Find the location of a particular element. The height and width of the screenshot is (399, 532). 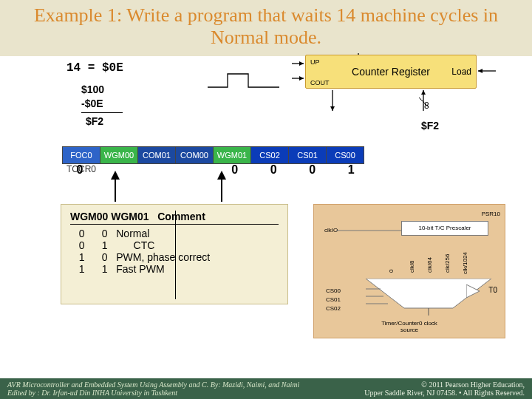

footer-right: © 2011 Pearson Higher Education, Upper S… is located at coordinates (445, 389).